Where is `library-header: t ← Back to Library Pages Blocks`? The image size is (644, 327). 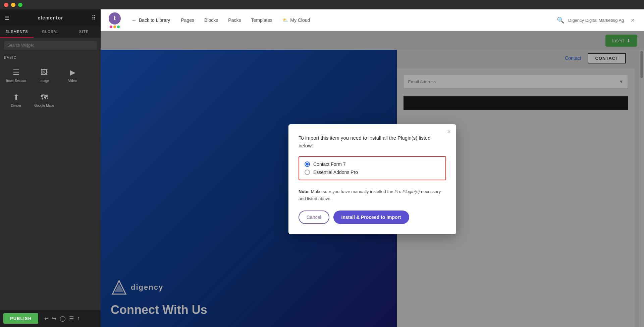 library-header: t ← Back to Library Pages Blocks is located at coordinates (372, 20).